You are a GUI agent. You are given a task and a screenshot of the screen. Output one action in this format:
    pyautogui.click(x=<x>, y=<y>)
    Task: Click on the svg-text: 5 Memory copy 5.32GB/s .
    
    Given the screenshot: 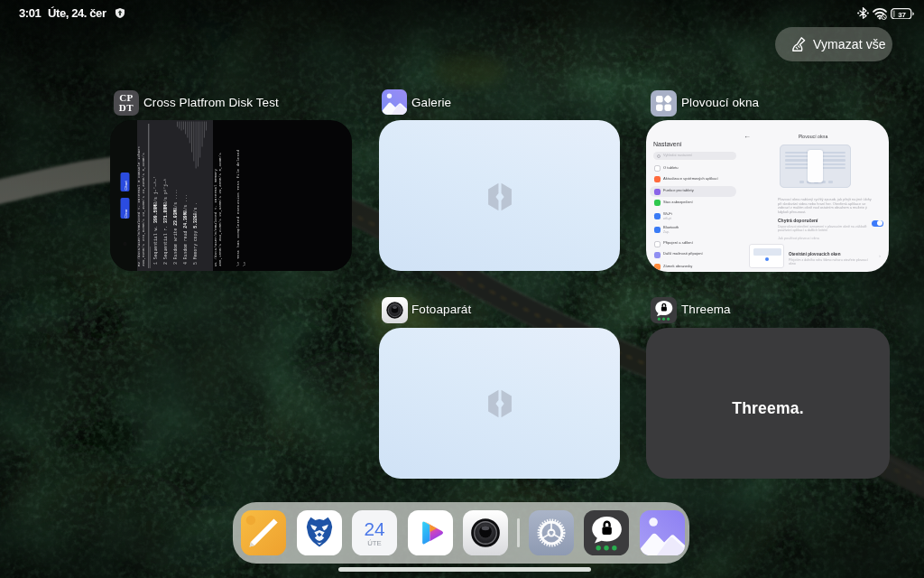 What is the action you would take?
    pyautogui.click(x=195, y=233)
    